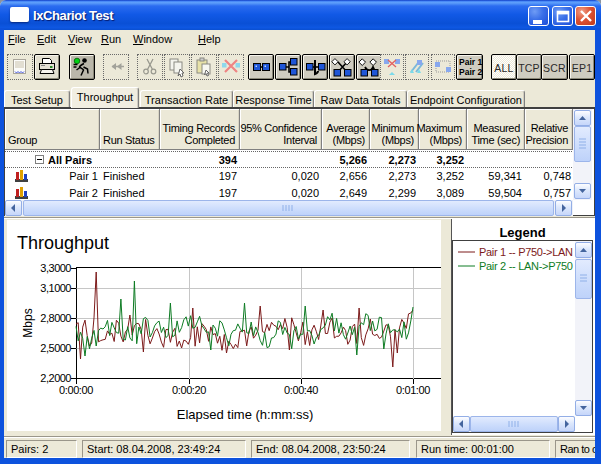  What do you see at coordinates (413, 390) in the screenshot?
I see `svg-text: 0:01:00` at bounding box center [413, 390].